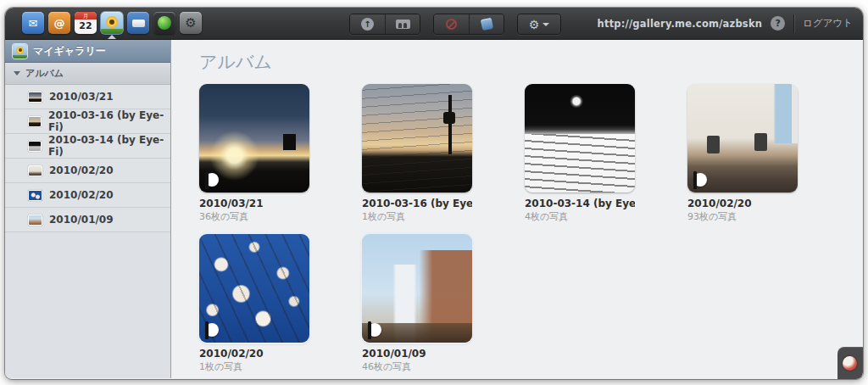 The image size is (868, 385). Describe the element at coordinates (368, 24) in the screenshot. I see `upload-arrow-icon: ↑` at that location.